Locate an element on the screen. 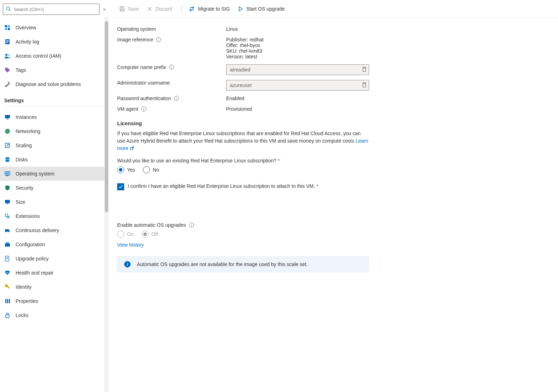 This screenshot has width=558, height=392. nav-label: Extensions is located at coordinates (28, 216).